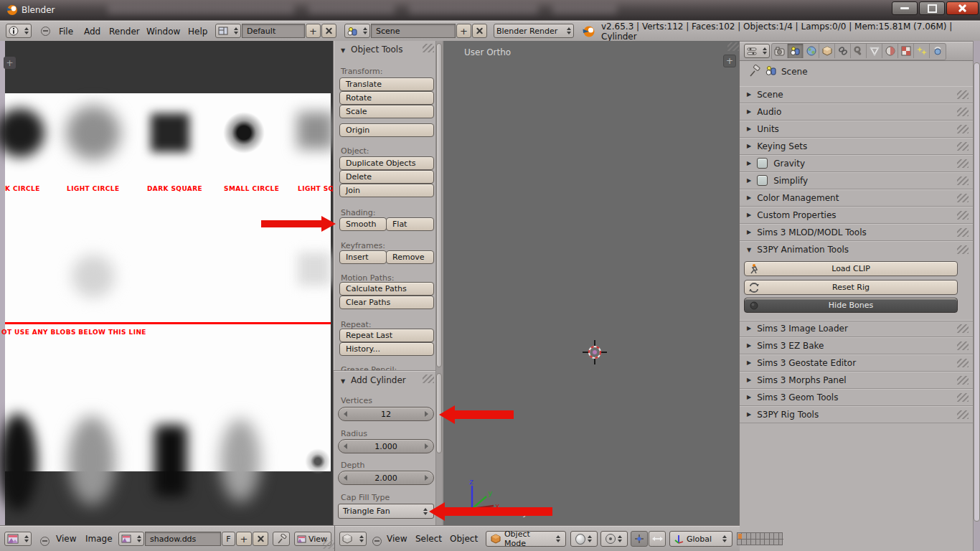 Image resolution: width=980 pixels, height=551 pixels. Describe the element at coordinates (657, 539) in the screenshot. I see `translate-manipulator-toggle` at that location.